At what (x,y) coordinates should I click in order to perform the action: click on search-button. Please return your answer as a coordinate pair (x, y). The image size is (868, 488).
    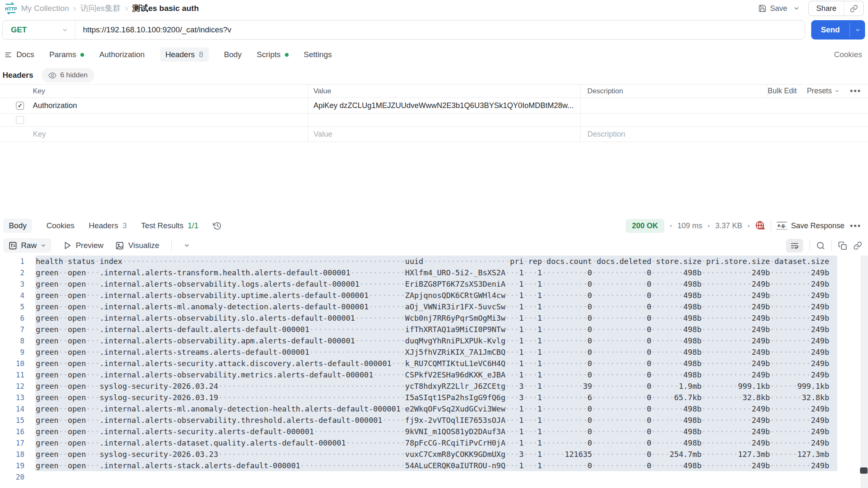
    Looking at the image, I should click on (820, 245).